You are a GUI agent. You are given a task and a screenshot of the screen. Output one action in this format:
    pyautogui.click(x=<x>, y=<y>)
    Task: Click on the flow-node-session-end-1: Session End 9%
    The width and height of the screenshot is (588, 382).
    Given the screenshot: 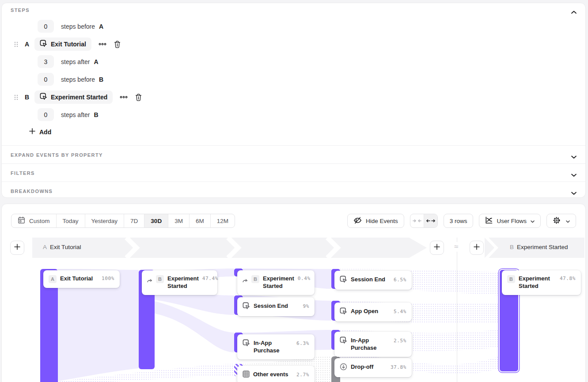 What is the action you would take?
    pyautogui.click(x=276, y=306)
    